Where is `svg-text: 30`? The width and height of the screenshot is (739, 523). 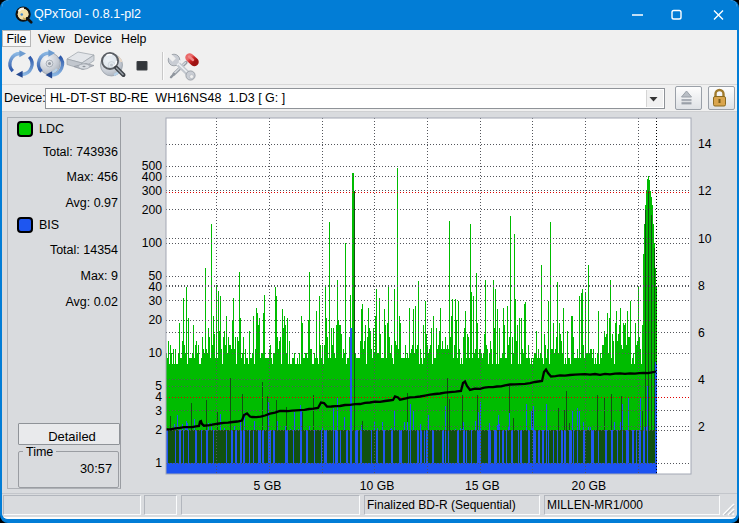
svg-text: 30 is located at coordinates (155, 301).